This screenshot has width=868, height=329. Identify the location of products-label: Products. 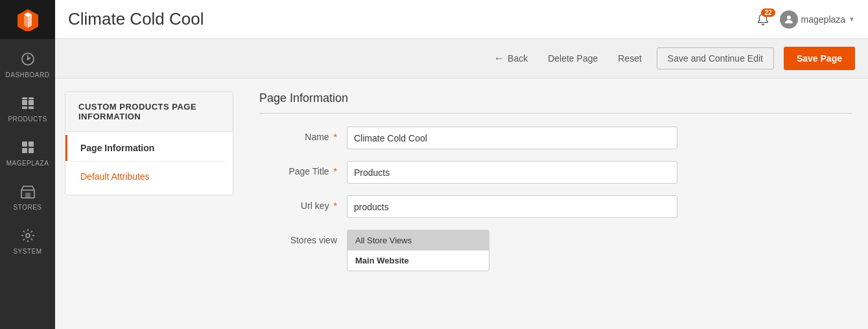
(27, 119).